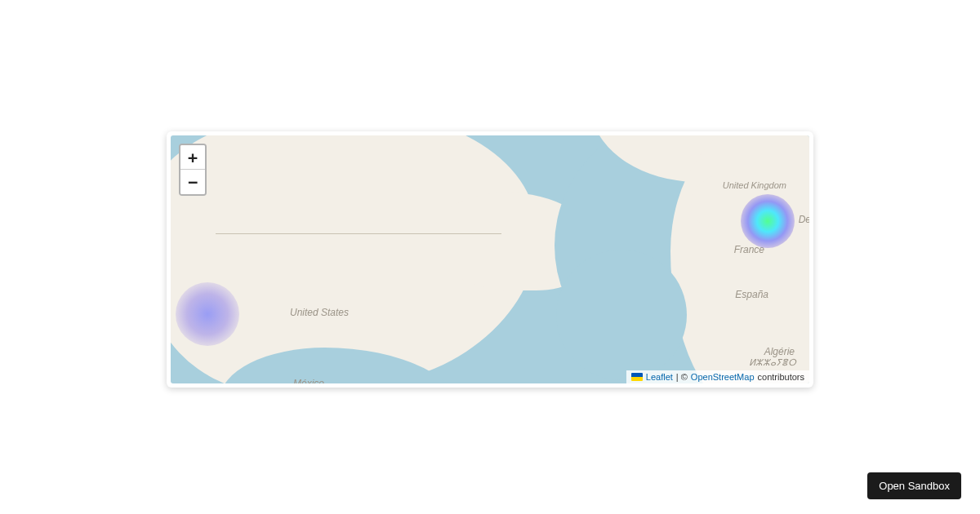  I want to click on landmass-europe, so click(740, 259).